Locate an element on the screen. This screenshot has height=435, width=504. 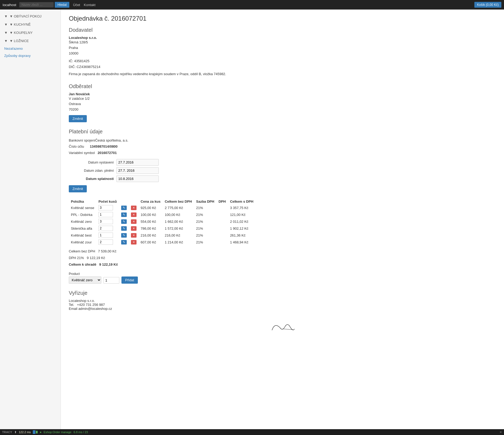
nav-contact-link: Kontakt is located at coordinates (90, 5).